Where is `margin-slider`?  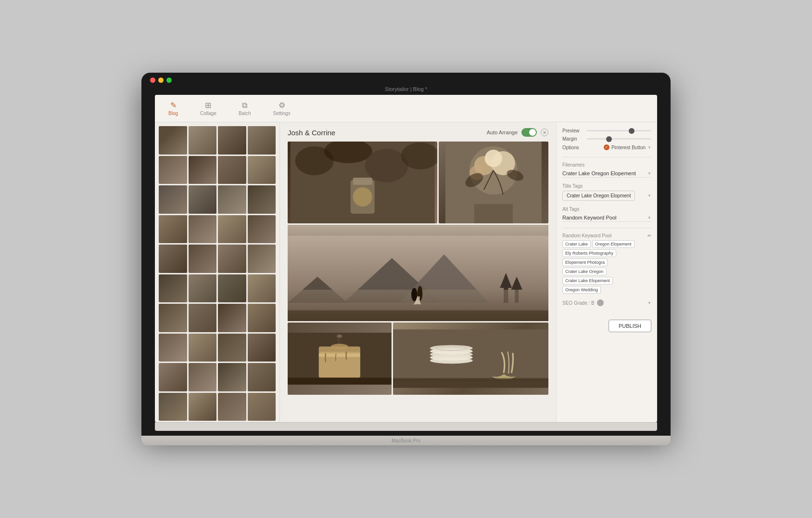
margin-slider is located at coordinates (619, 139).